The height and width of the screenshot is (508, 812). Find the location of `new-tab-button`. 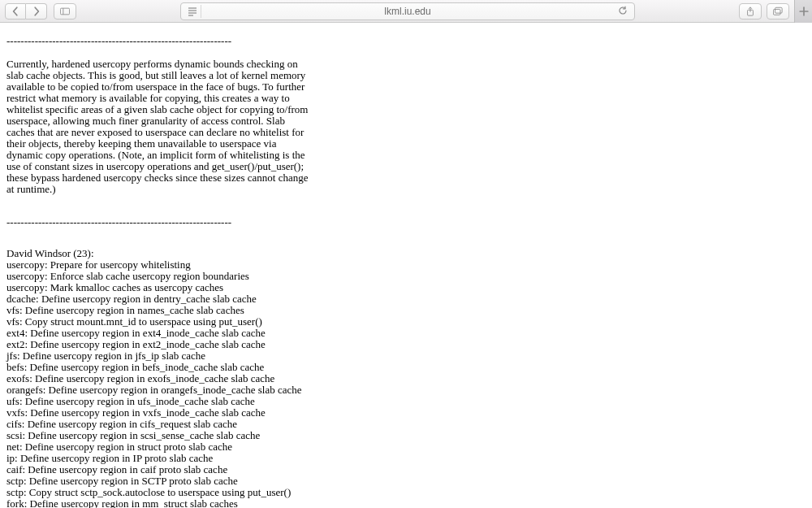

new-tab-button is located at coordinates (803, 11).